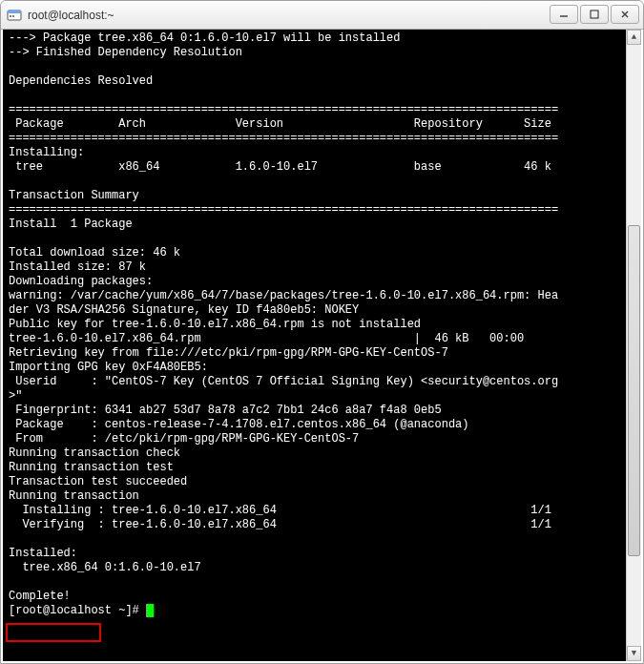 This screenshot has height=664, width=644. I want to click on term-line: tree-1.6.0-10.el7.x86_64.rpm | 46 kB 00:…, so click(266, 339).